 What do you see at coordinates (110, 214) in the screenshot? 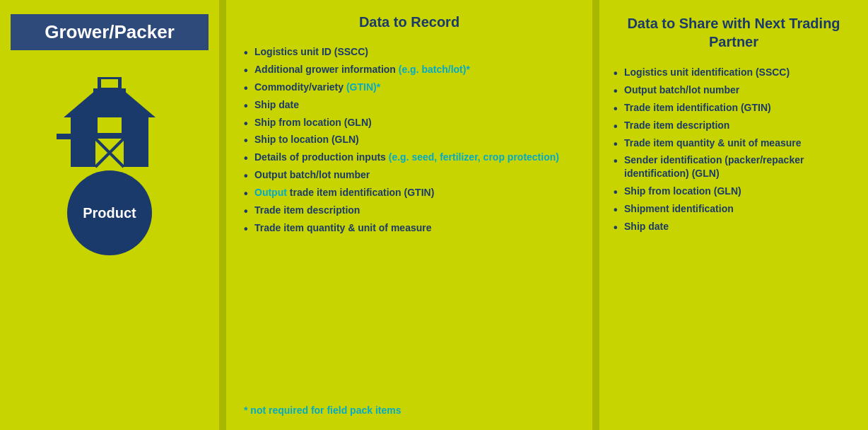
I see `product-label: Product` at bounding box center [110, 214].